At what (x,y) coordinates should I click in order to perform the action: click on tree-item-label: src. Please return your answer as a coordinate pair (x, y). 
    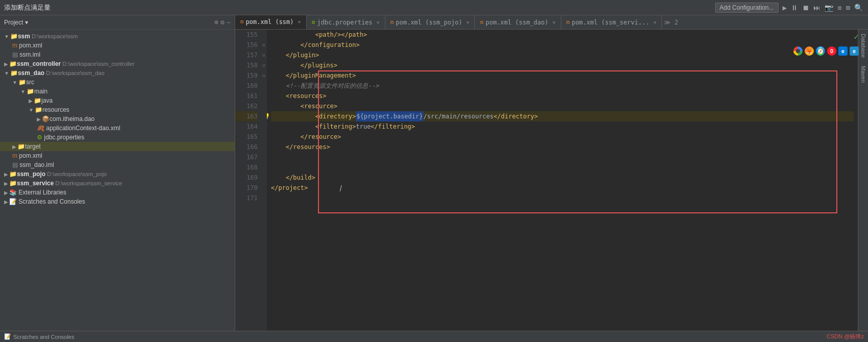
    Looking at the image, I should click on (30, 82).